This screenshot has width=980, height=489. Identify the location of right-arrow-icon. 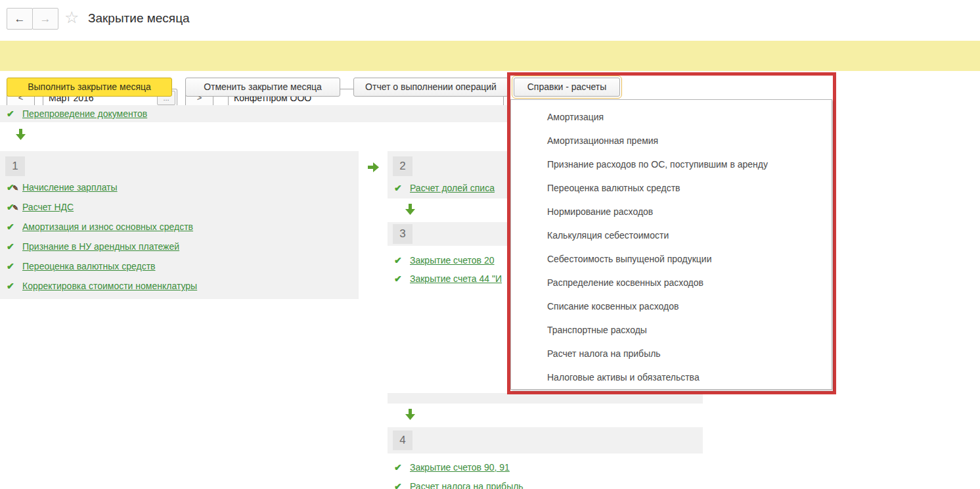
(373, 167).